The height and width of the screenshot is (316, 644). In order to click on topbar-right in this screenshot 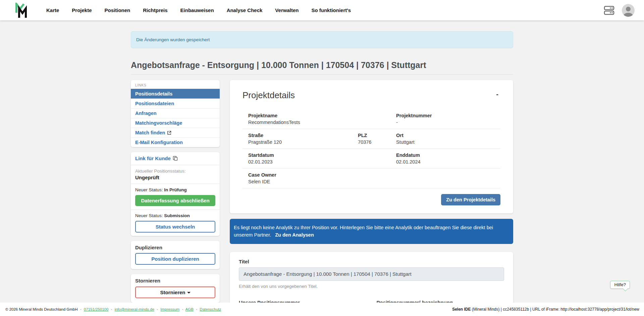, I will do `click(619, 10)`.